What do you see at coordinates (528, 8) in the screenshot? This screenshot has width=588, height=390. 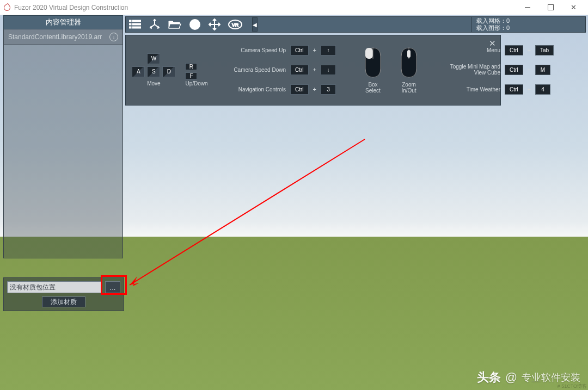 I see `minimize-button` at bounding box center [528, 8].